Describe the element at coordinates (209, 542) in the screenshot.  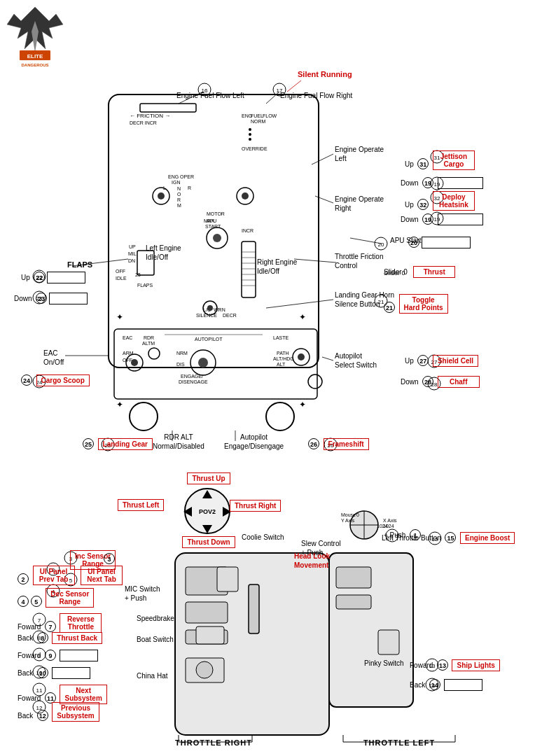
I see `thrust-down-button: Thrust Down` at that location.